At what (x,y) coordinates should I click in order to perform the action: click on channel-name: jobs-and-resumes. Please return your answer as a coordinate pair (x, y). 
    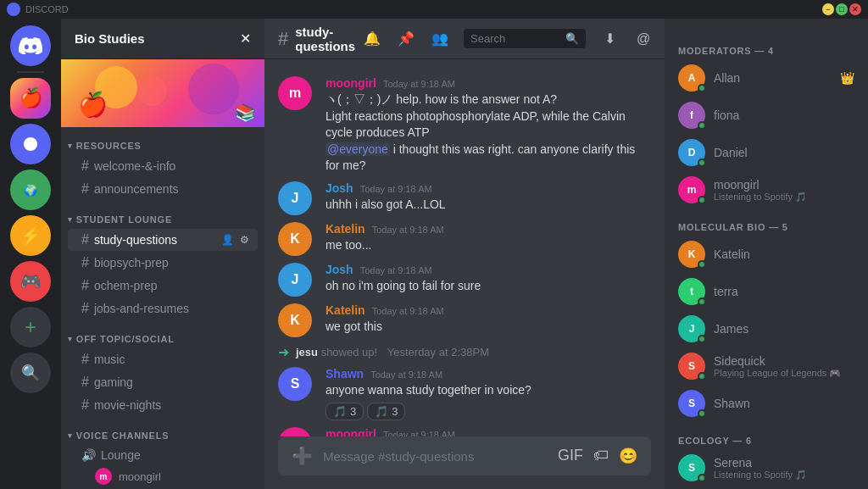
    Looking at the image, I should click on (173, 308).